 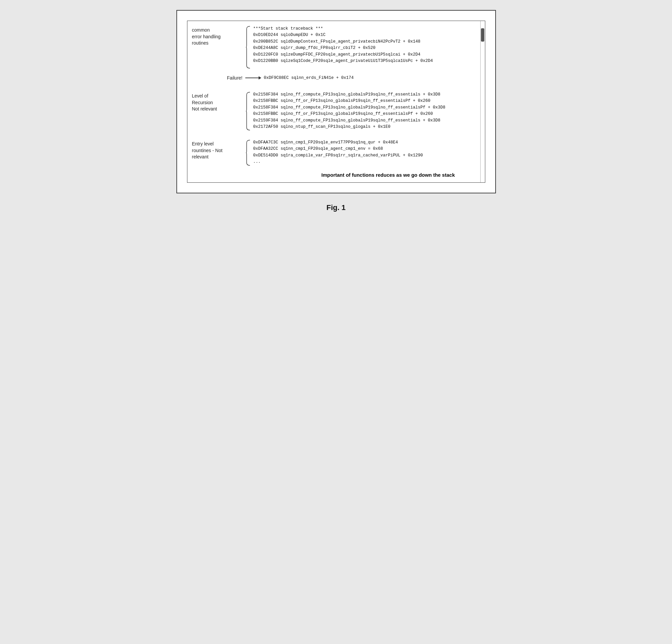 I want to click on failure-arrow, so click(x=253, y=78).